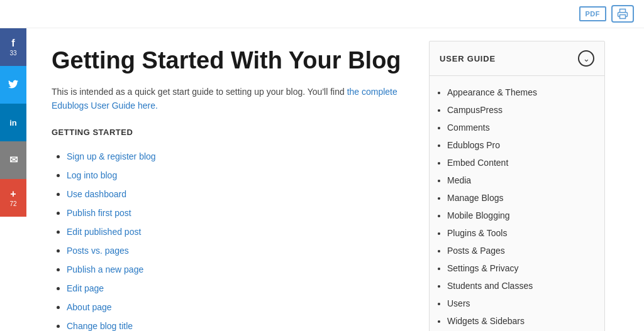 The image size is (644, 331). What do you see at coordinates (483, 268) in the screenshot?
I see `user-guide-link: Settings & Privacy` at bounding box center [483, 268].